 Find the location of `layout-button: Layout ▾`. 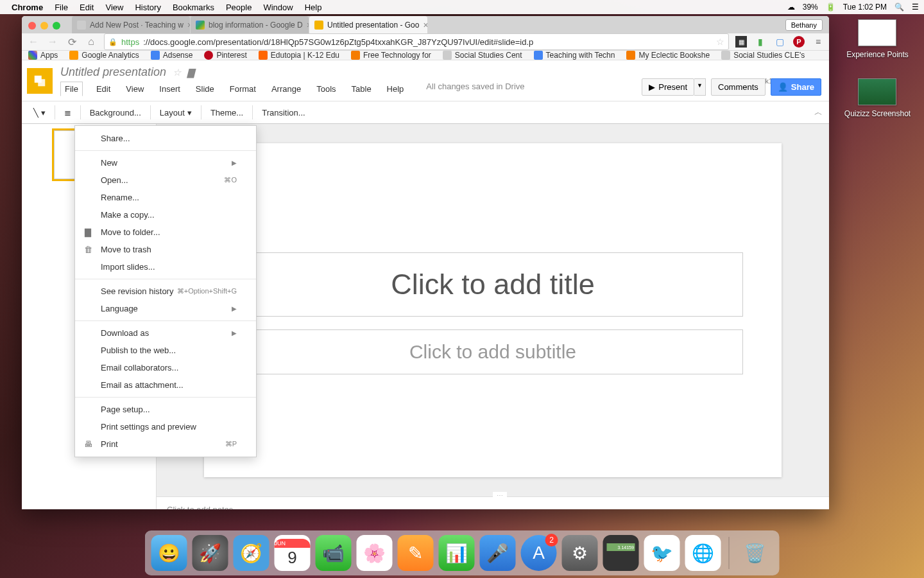

layout-button: Layout ▾ is located at coordinates (176, 113).